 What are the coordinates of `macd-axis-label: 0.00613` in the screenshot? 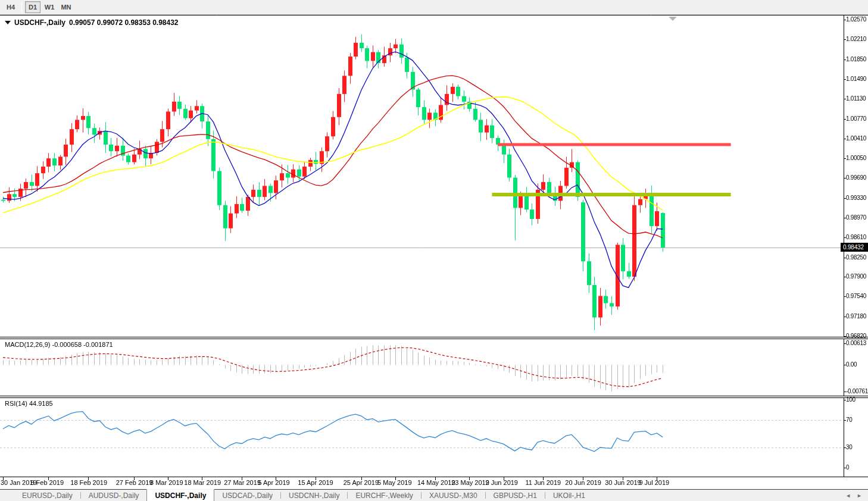 It's located at (857, 343).